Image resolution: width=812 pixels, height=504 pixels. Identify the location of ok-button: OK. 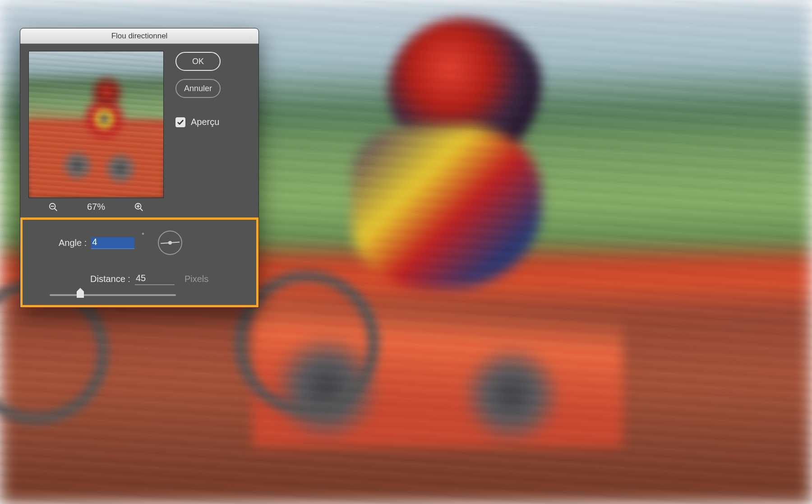
(198, 61).